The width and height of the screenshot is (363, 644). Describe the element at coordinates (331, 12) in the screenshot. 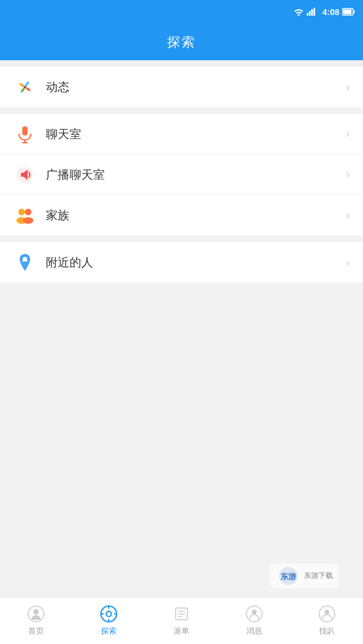

I see `status-time: 4:08` at that location.